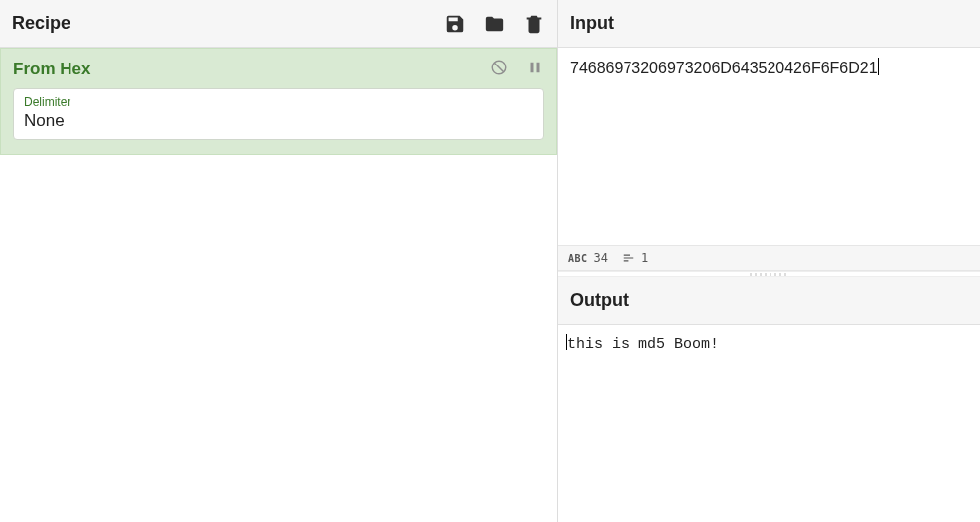 This screenshot has width=980, height=522. I want to click on chars-icon: ABC, so click(578, 258).